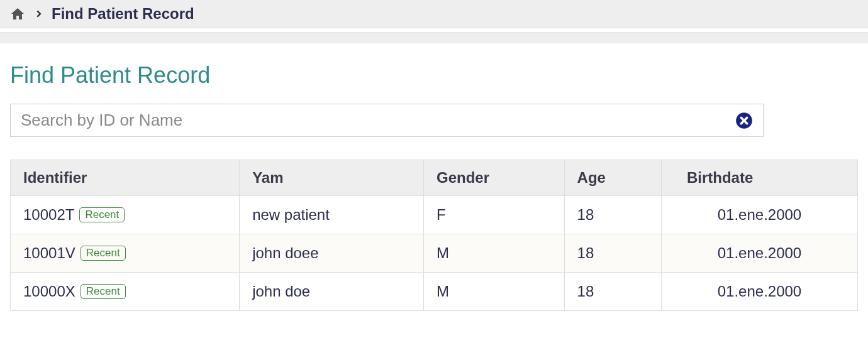 The image size is (868, 343). I want to click on cell-identifier: 10000XRecent, so click(125, 291).